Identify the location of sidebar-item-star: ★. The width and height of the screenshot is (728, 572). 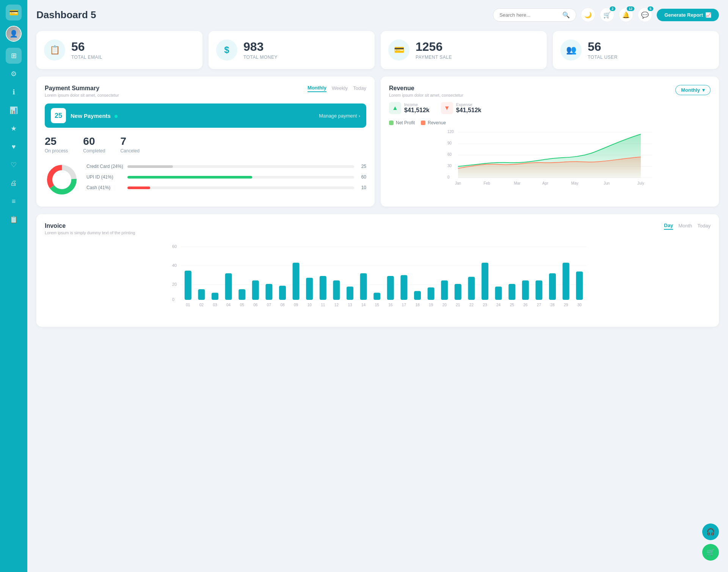
(14, 129).